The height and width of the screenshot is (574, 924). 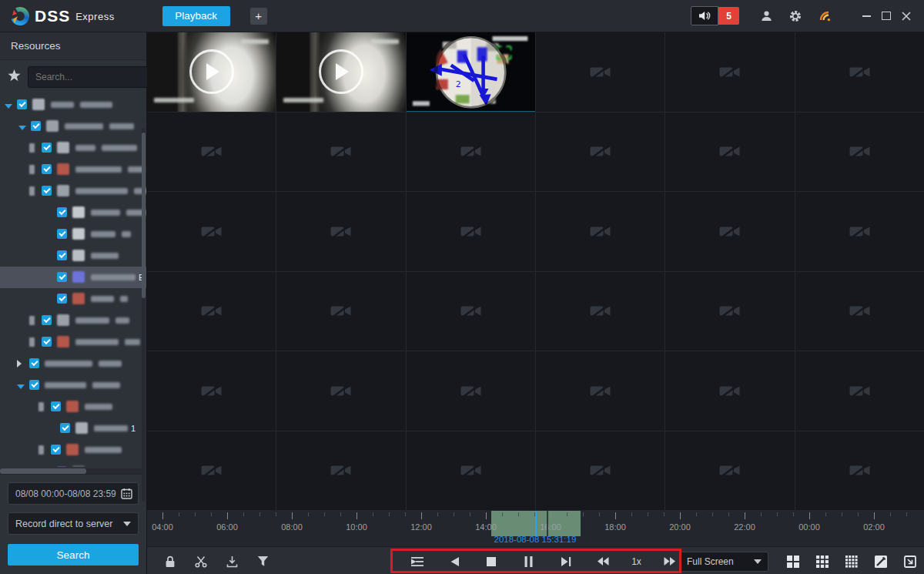 What do you see at coordinates (715, 15) in the screenshot?
I see `alarm-sound-control: 5` at bounding box center [715, 15].